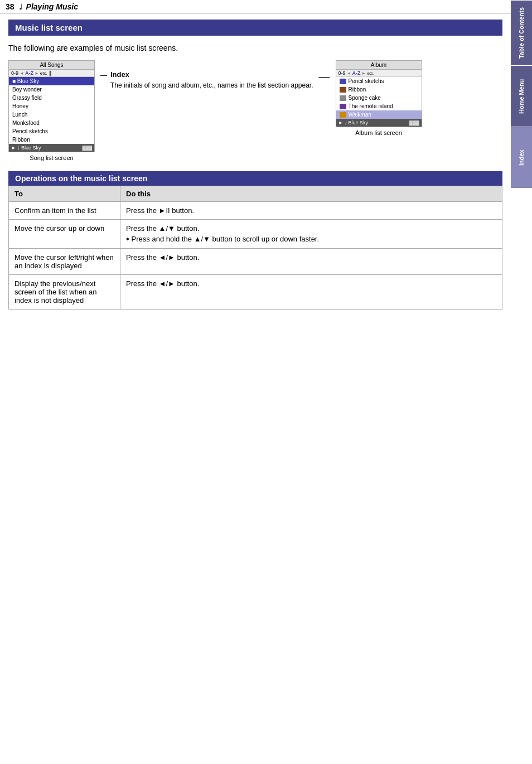 This screenshot has width=532, height=764. Describe the element at coordinates (255, 292) in the screenshot. I see `table-row-4: Display the previous/next screen of the …` at that location.